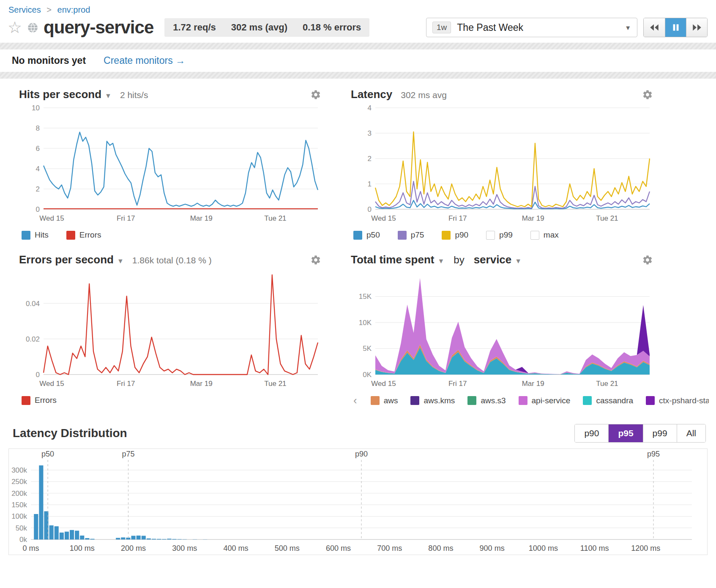 This screenshot has height=588, width=716. Describe the element at coordinates (455, 235) in the screenshot. I see `legend-item-p90: p90` at that location.